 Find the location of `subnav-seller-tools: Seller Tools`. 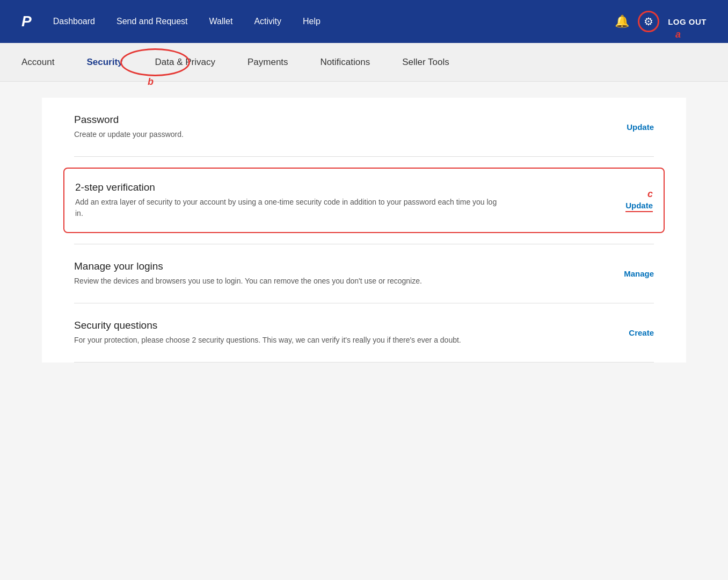

subnav-seller-tools: Seller Tools is located at coordinates (426, 62).